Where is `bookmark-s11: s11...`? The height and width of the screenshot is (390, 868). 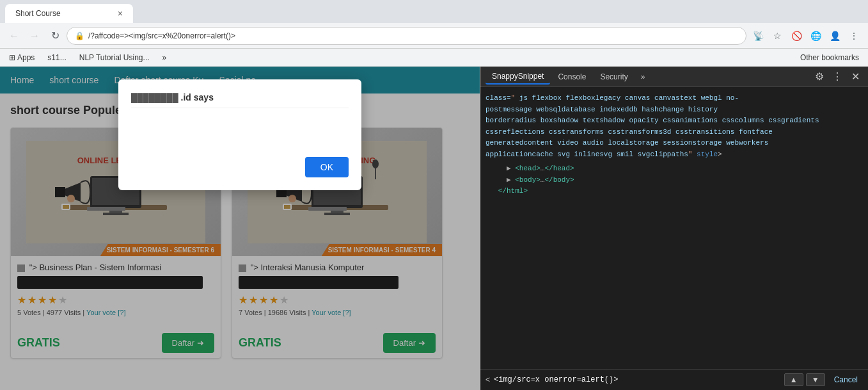 bookmark-s11: s11... is located at coordinates (56, 58).